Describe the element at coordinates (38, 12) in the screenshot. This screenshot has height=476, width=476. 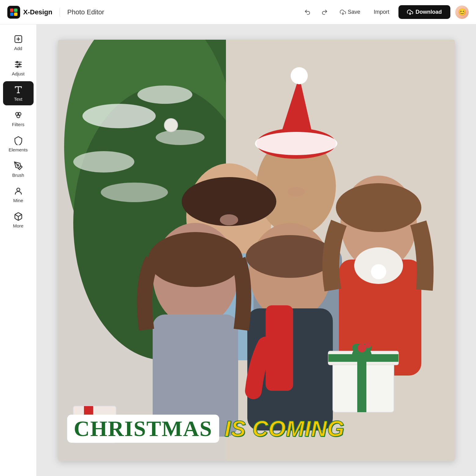
I see `app-name: X-Design` at that location.